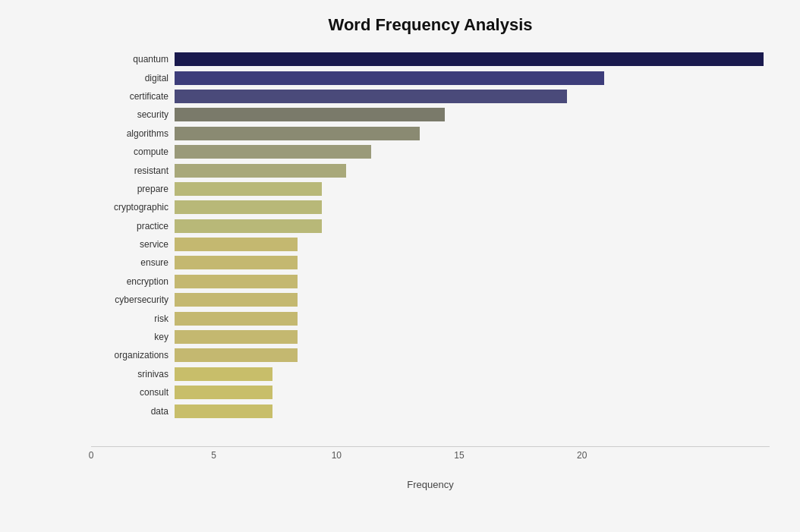 Image resolution: width=800 pixels, height=532 pixels. What do you see at coordinates (430, 78) in the screenshot?
I see `bar-row: digital` at bounding box center [430, 78].